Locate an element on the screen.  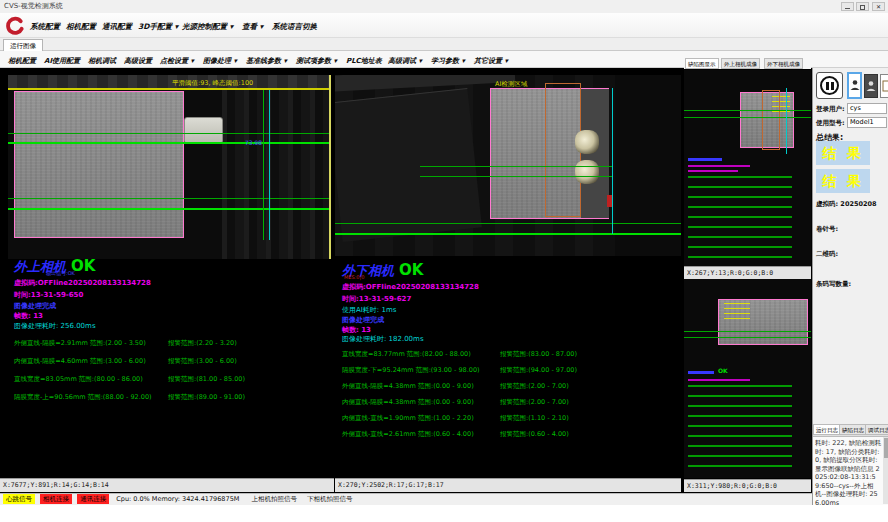
vertical-line-green is located at coordinates (264, 165).